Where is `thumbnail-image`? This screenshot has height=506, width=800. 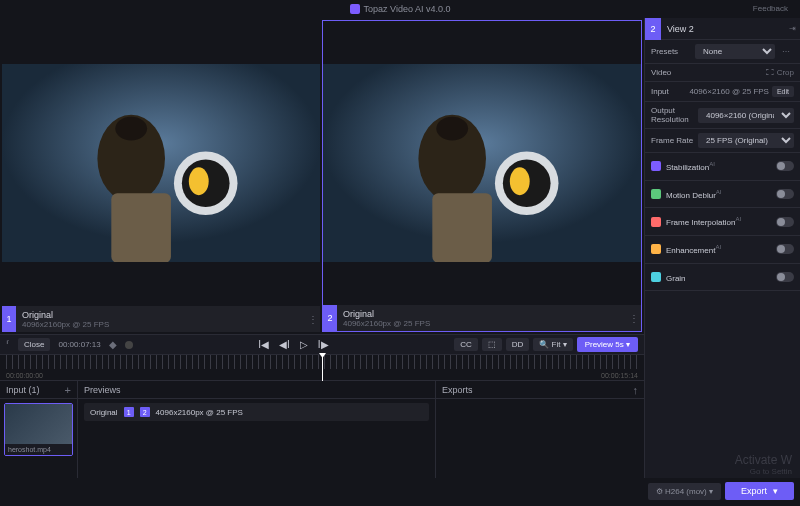 thumbnail-image is located at coordinates (39, 424).